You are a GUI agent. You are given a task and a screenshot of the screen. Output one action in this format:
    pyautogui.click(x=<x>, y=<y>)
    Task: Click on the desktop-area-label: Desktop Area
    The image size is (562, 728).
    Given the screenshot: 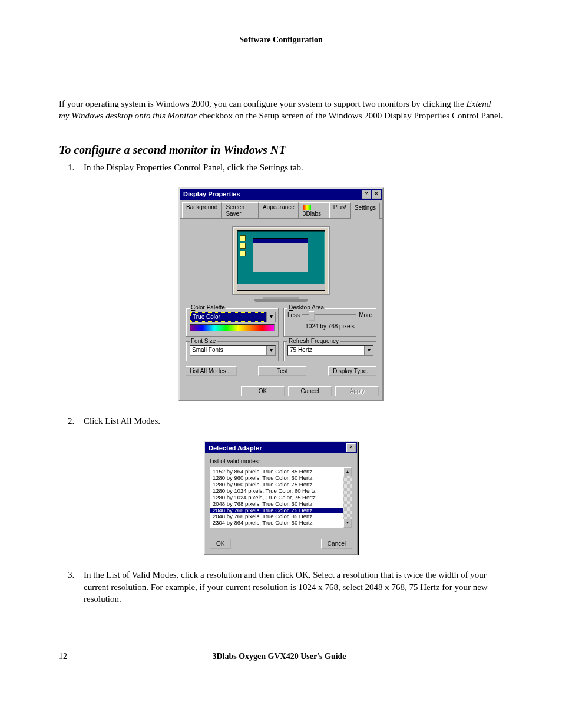 What is the action you would take?
    pyautogui.click(x=306, y=308)
    